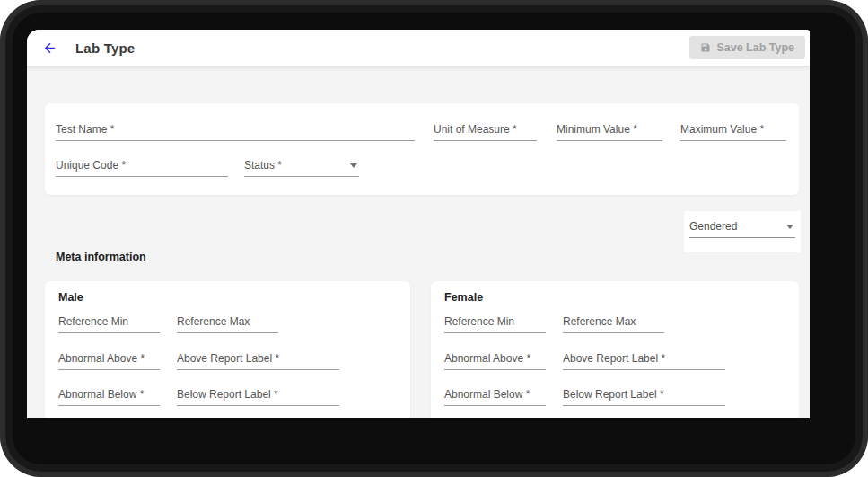 The image size is (868, 477). What do you see at coordinates (713, 226) in the screenshot?
I see `gendered-select-value: Gendered` at bounding box center [713, 226].